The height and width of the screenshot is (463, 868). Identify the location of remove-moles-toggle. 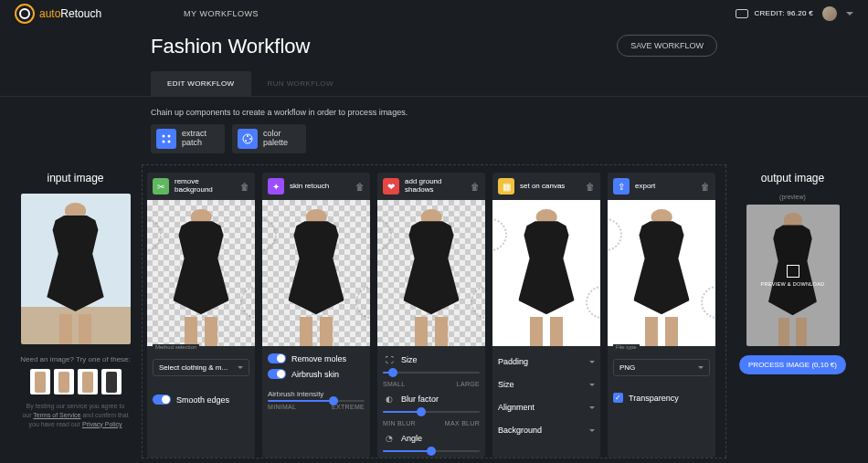
(277, 358).